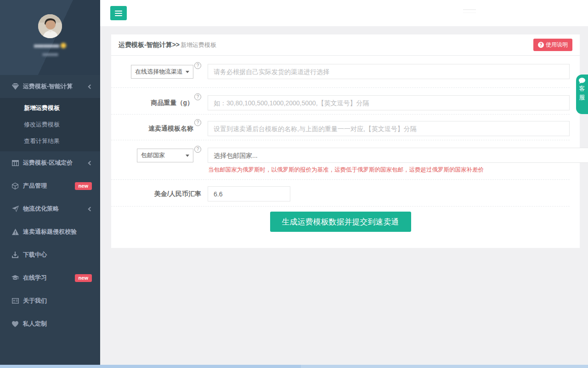 This screenshot has height=368, width=588. What do you see at coordinates (340, 101) in the screenshot?
I see `form-row-weight: 商品重量（g）` at bounding box center [340, 101].